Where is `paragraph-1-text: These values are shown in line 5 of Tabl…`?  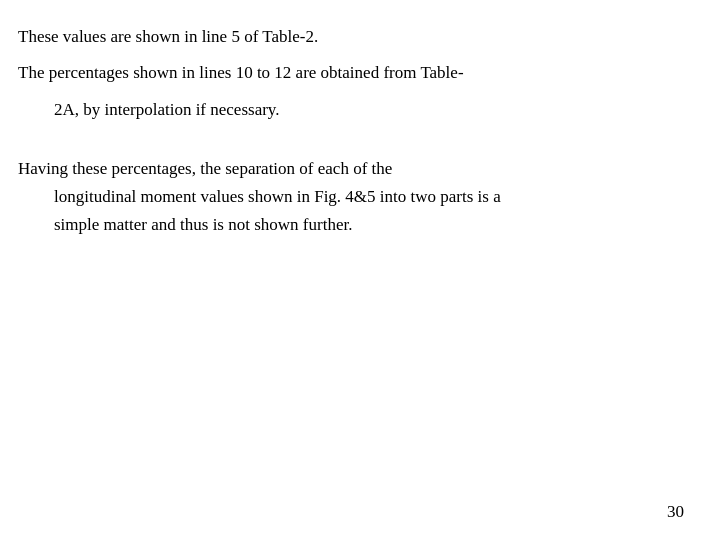
paragraph-1-text: These values are shown in line 5 of Tabl… is located at coordinates (168, 36).